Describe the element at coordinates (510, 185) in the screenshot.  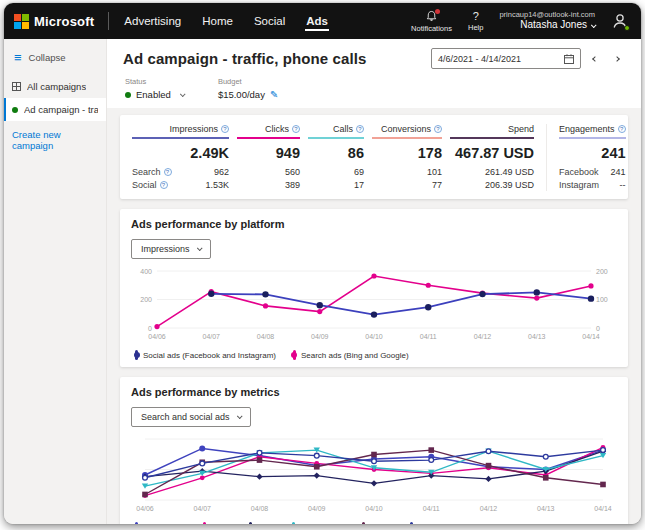
I see `metric-social-value: 206.39 USD` at that location.